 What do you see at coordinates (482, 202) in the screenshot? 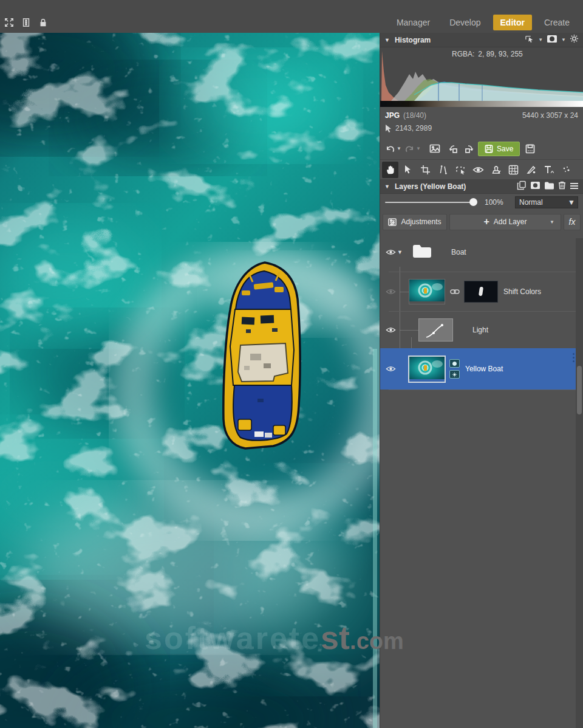
I see `layer-opacity-row: 100% Normal ▼` at bounding box center [482, 202].